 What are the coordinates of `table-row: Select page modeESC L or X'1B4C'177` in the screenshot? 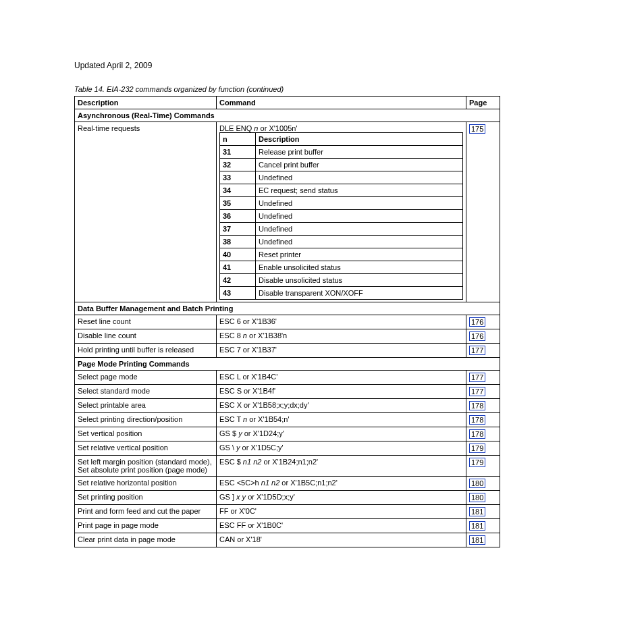 It's located at (288, 378).